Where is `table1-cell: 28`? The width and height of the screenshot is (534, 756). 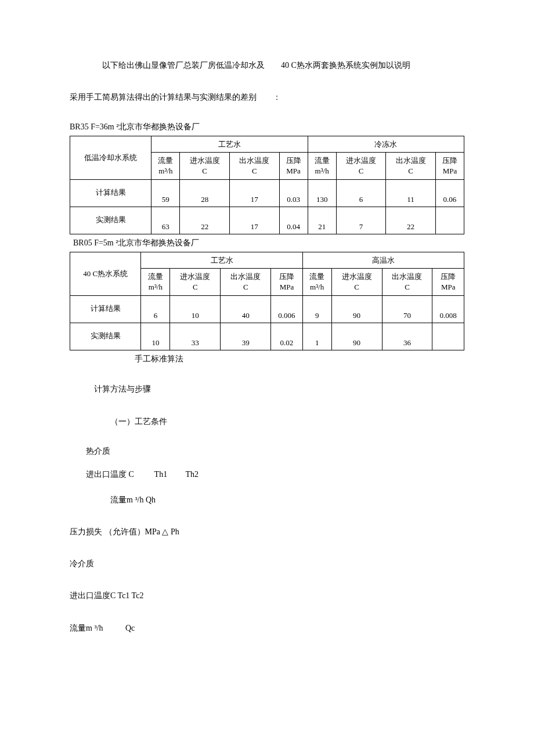 table1-cell: 28 is located at coordinates (205, 194).